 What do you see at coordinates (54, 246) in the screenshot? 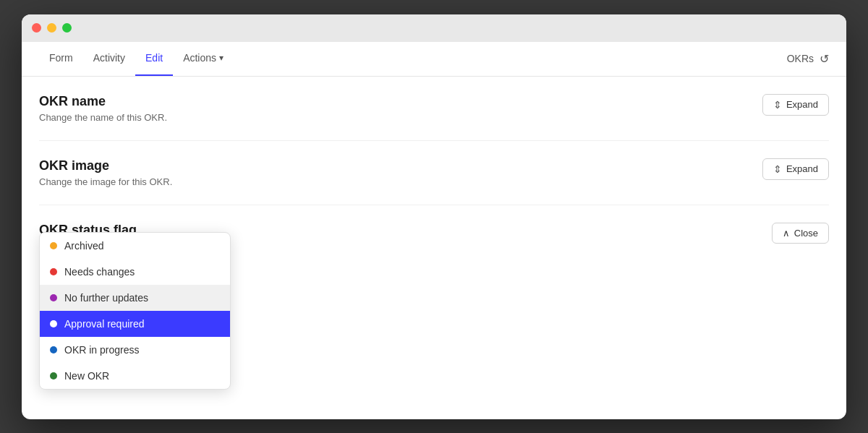
I see `archived-dot` at bounding box center [54, 246].